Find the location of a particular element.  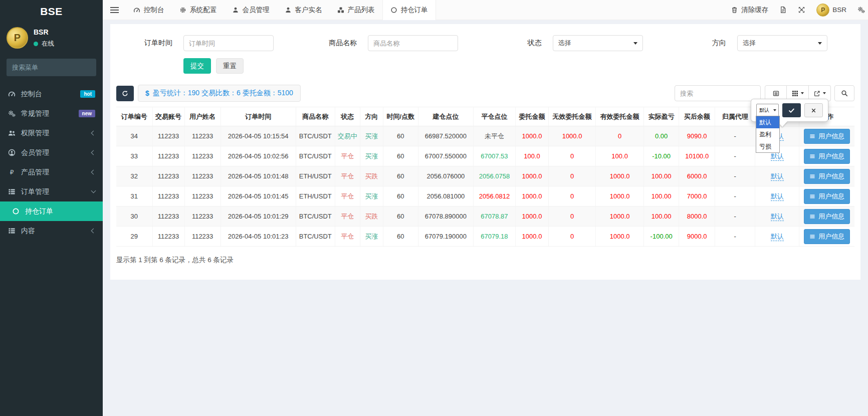

user-name: BSR is located at coordinates (44, 32).